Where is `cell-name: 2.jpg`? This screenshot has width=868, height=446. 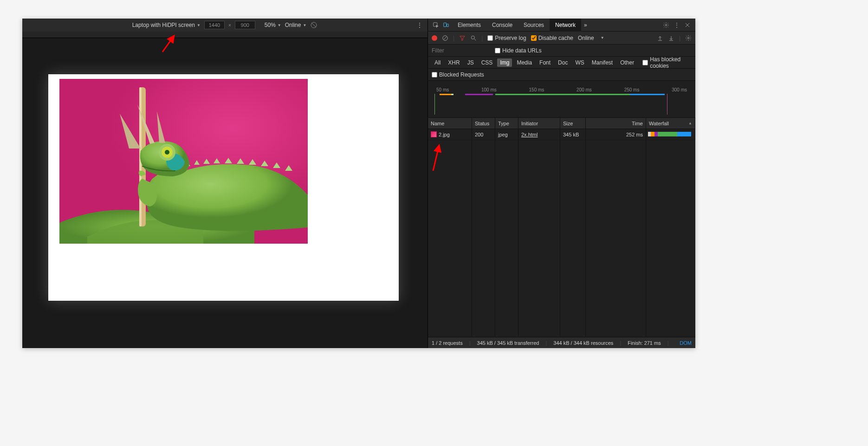 cell-name: 2.jpg is located at coordinates (450, 135).